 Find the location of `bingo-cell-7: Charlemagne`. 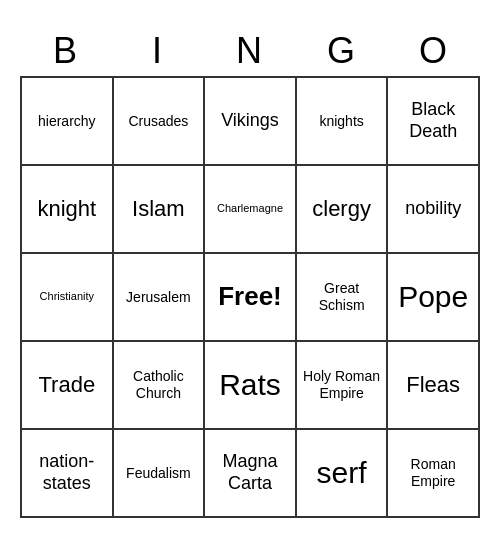

bingo-cell-7: Charlemagne is located at coordinates (251, 210).